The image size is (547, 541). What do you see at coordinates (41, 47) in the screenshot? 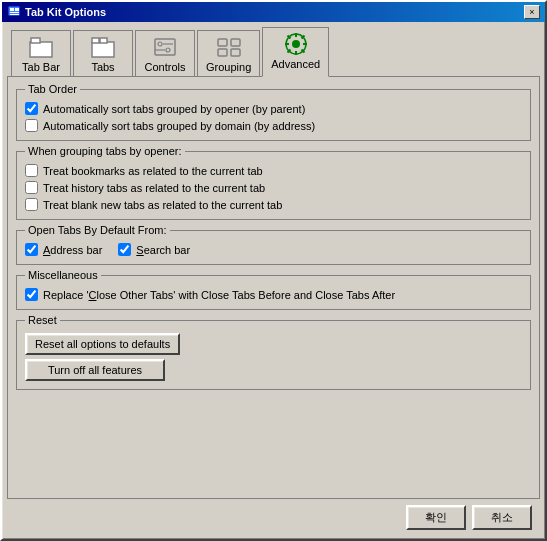
I see `tab-bar-icon-svg` at bounding box center [41, 47].